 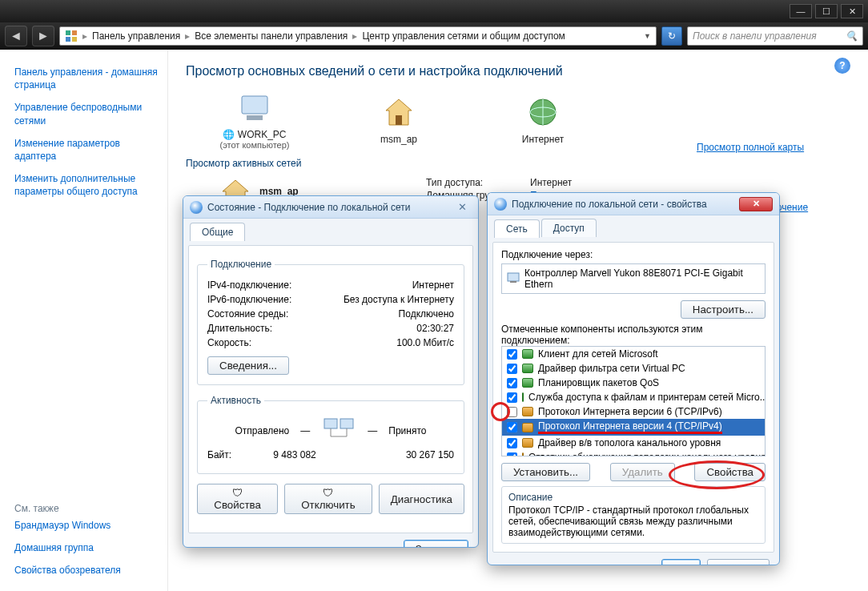 I want to click on sidebar-link-wireless: Управление беспроводными сетями, so click(x=86, y=114).